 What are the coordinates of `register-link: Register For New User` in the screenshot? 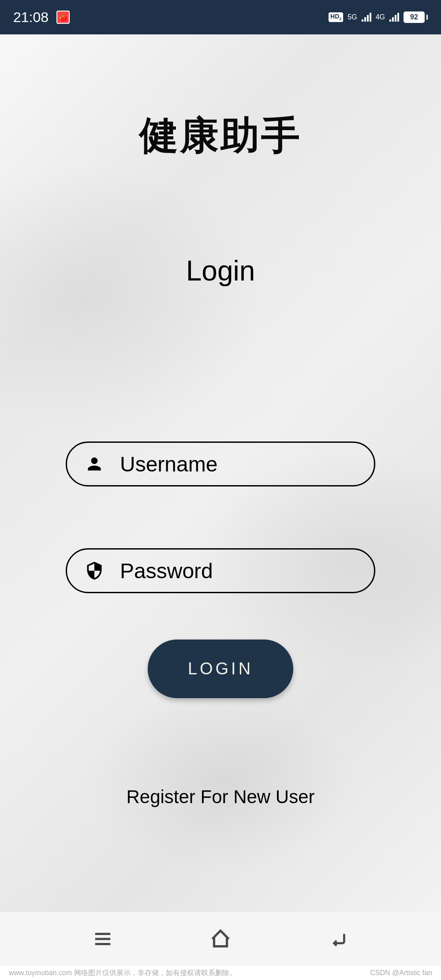 It's located at (220, 797).